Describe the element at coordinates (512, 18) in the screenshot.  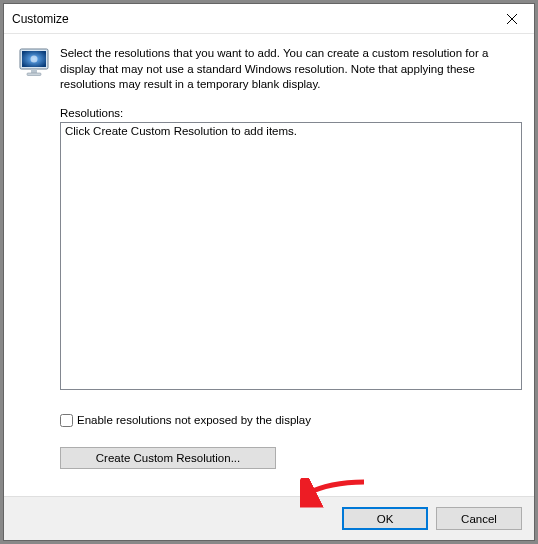
I see `close-button` at that location.